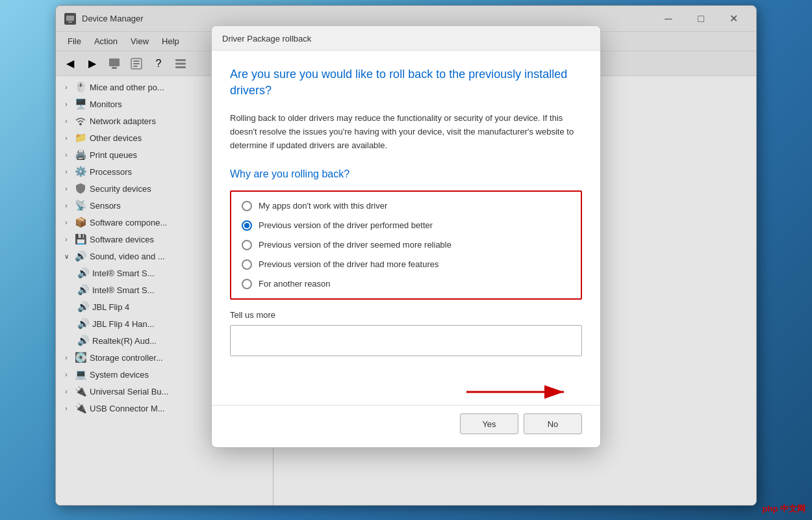 The width and height of the screenshot is (812, 520). I want to click on dialog-title: Driver Package rollback, so click(266, 39).